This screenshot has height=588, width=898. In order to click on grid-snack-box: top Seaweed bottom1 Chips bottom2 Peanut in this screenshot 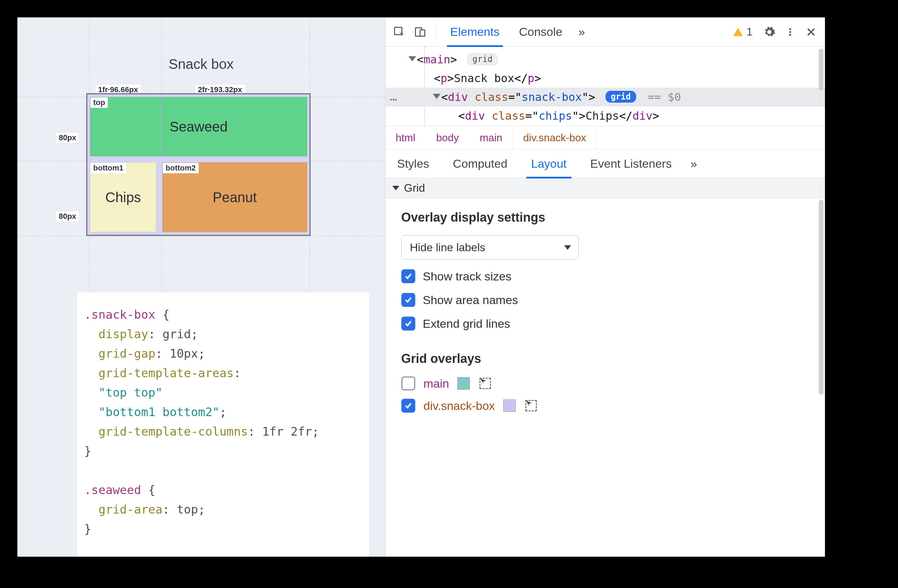, I will do `click(198, 165)`.